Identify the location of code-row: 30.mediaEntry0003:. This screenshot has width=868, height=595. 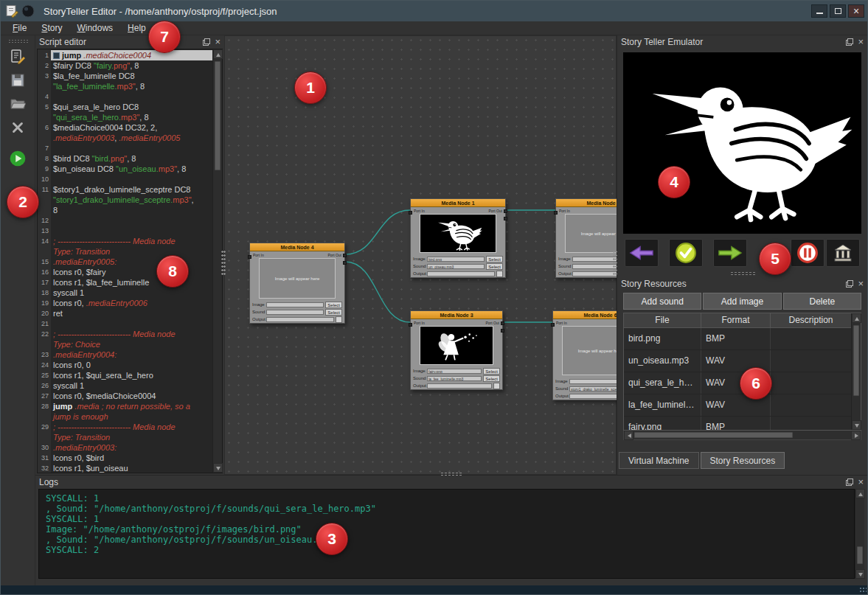
(125, 448).